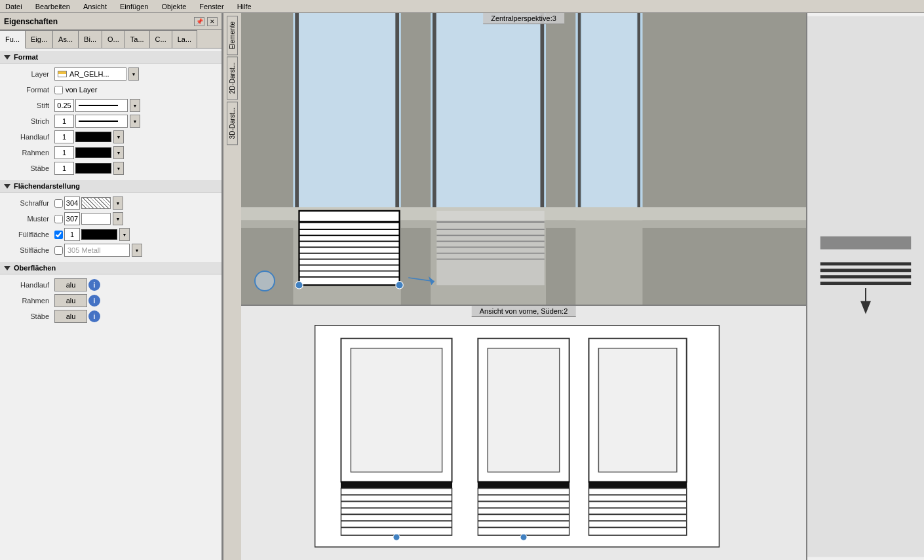 This screenshot has height=560, width=924. Describe the element at coordinates (118, 219) in the screenshot. I see `muster-dropdown-arrow` at that location.